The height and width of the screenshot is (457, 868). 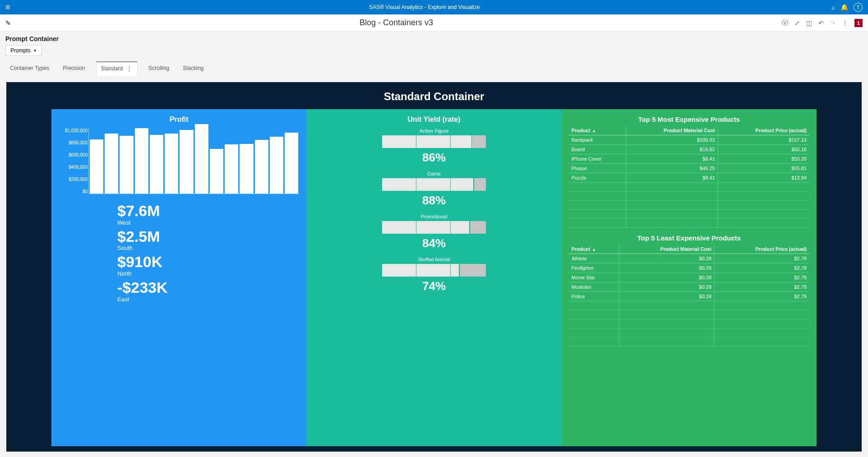 I want to click on expand-icon: ⤢, so click(x=797, y=23).